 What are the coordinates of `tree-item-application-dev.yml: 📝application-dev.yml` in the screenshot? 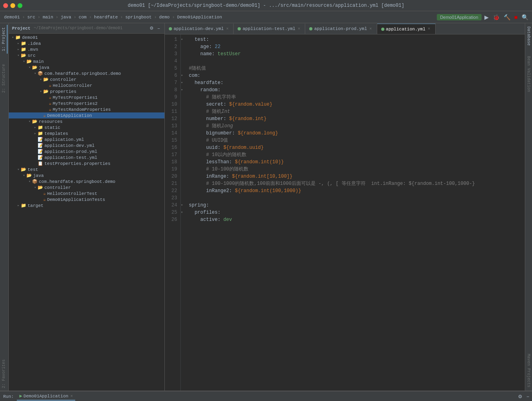 It's located at (86, 146).